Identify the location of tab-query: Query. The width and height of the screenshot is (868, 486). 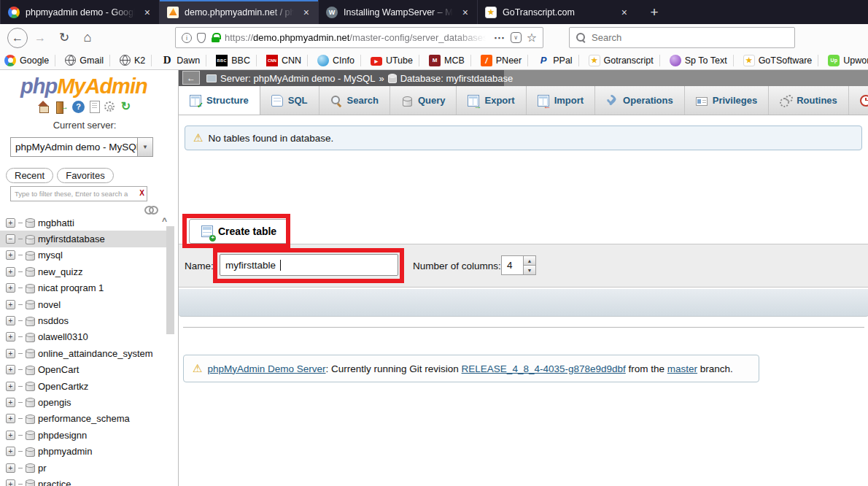
(424, 101).